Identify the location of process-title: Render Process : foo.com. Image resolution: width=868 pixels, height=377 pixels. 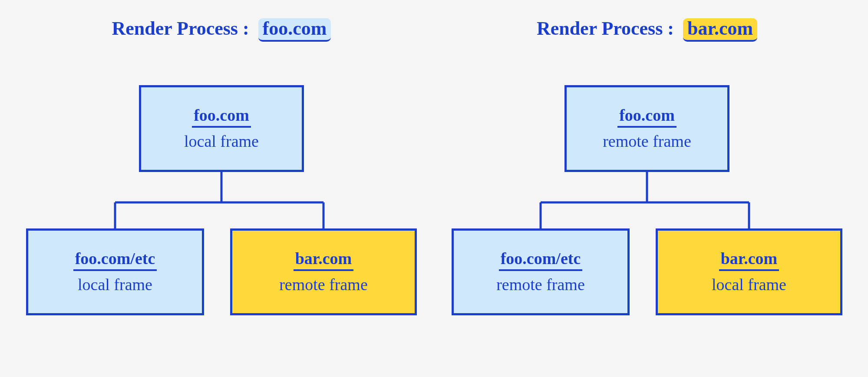
(221, 30).